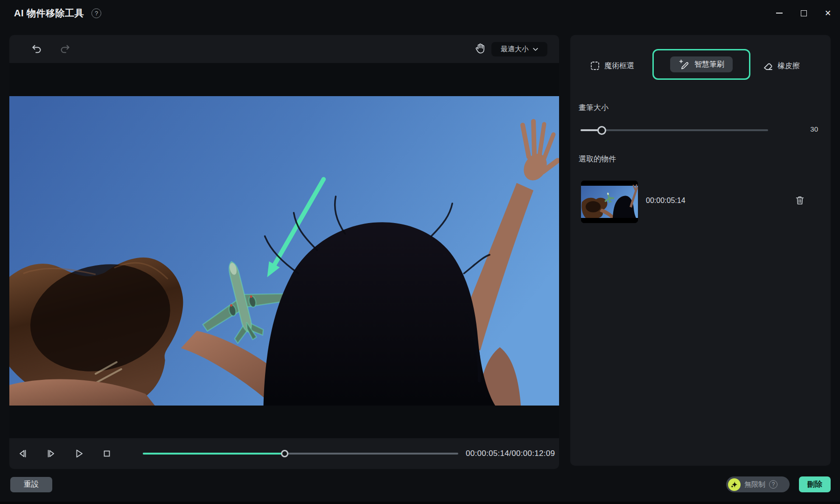 The width and height of the screenshot is (840, 504). I want to click on smart-brush-icon, so click(684, 64).